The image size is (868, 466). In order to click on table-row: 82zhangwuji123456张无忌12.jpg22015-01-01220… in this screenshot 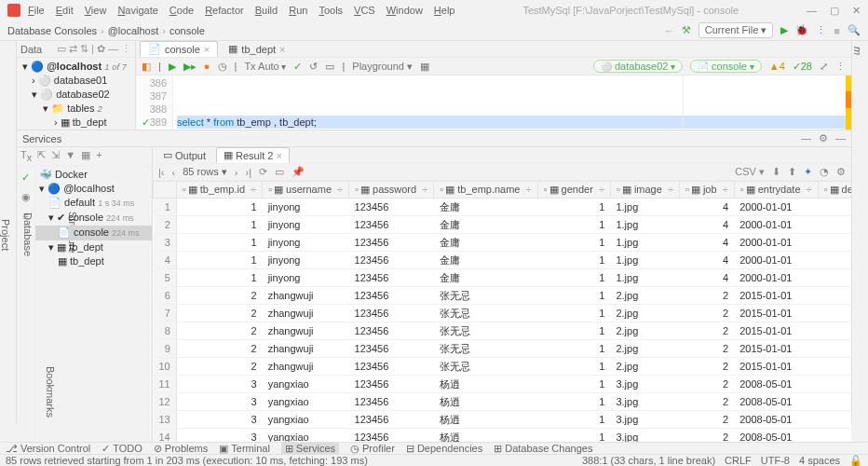, I will do `click(503, 332)`.